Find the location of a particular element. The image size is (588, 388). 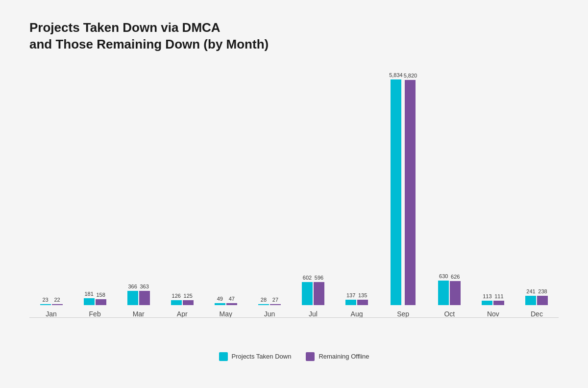

chart-title: Projects Taken Down via DMCA and Those R… is located at coordinates (294, 36).